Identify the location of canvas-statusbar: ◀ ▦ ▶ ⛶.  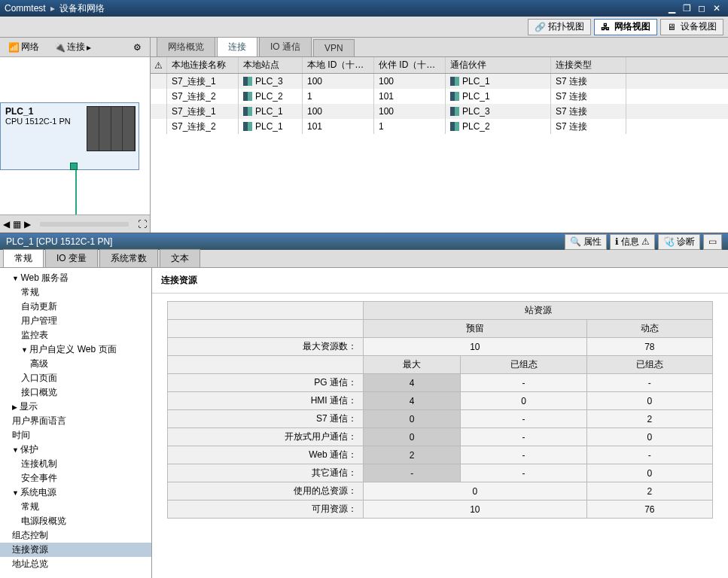
(75, 224).